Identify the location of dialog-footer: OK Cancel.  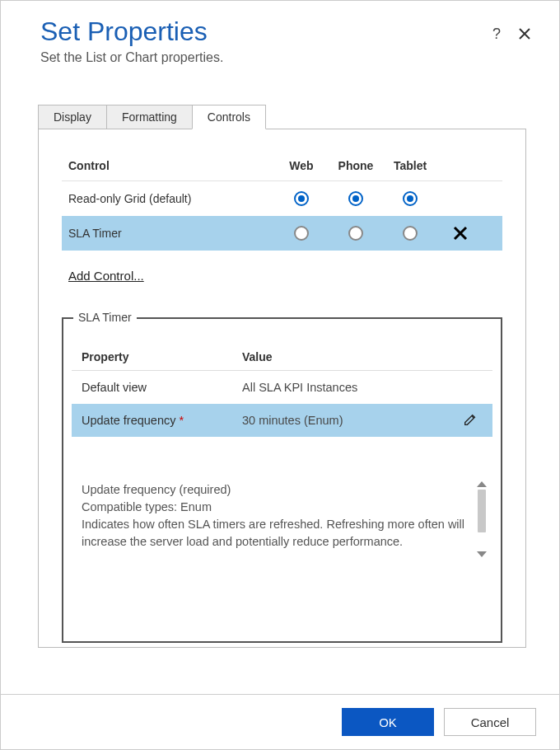
(280, 722).